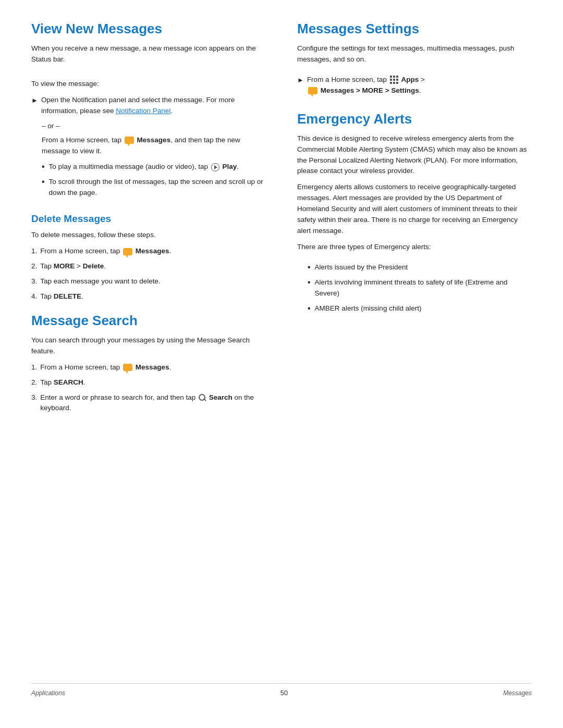 This screenshot has width=563, height=728. What do you see at coordinates (282, 690) in the screenshot?
I see `page-footer: Applications 50 Messages` at bounding box center [282, 690].